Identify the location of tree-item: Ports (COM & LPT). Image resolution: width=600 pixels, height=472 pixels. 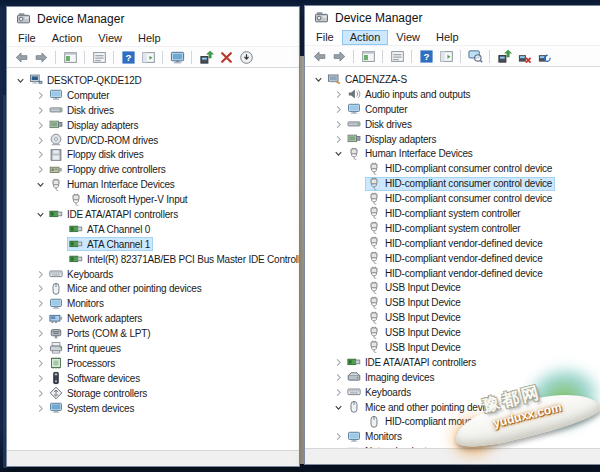
(153, 334).